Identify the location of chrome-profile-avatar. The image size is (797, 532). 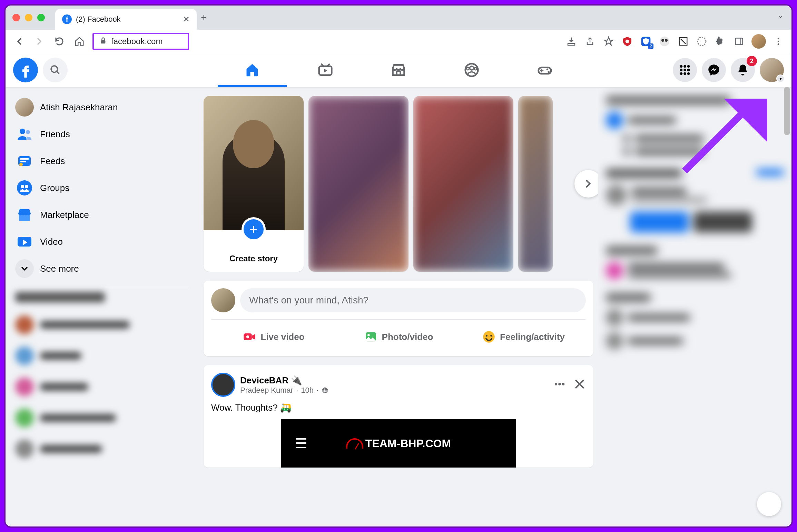
(759, 41).